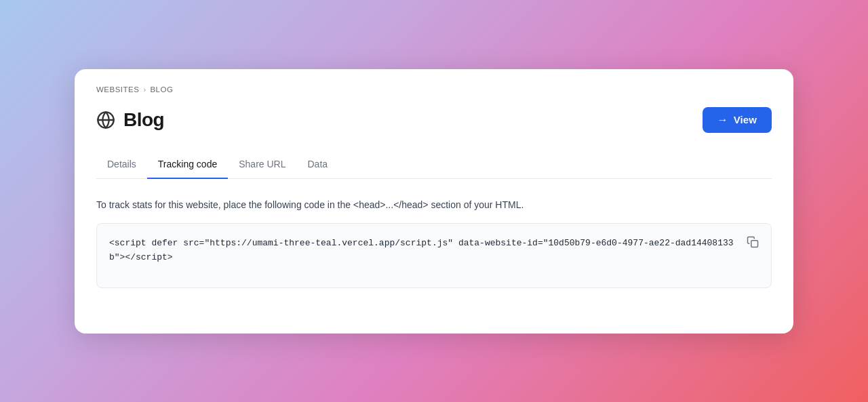 The height and width of the screenshot is (402, 868). I want to click on code-box: <script defer src="https://umami-three-t…, so click(434, 256).